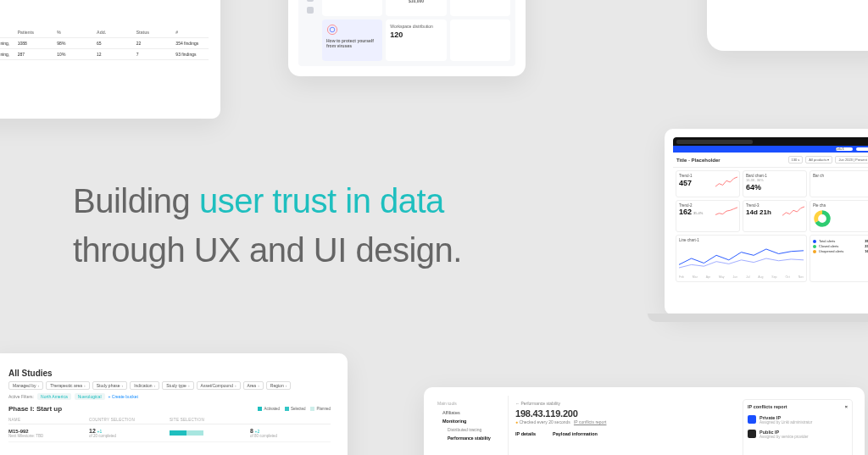 The width and height of the screenshot is (868, 455). What do you see at coordinates (470, 430) in the screenshot?
I see `nav-subitem: Distributed tracing` at bounding box center [470, 430].